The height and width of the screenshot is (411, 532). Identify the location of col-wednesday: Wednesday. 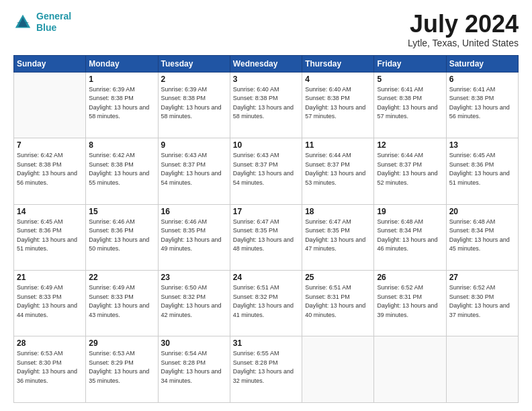
(266, 63).